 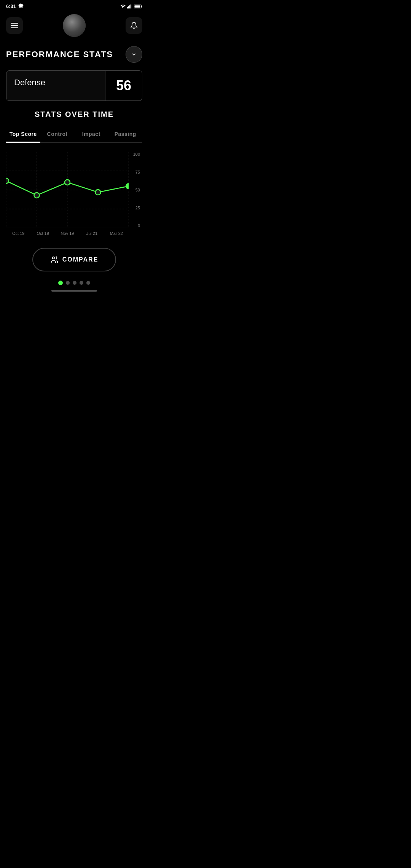 What do you see at coordinates (74, 233) in the screenshot?
I see `x-axis: Oct 19 Oct 19 Nov 19 Jul 21 Mar 22` at bounding box center [74, 233].